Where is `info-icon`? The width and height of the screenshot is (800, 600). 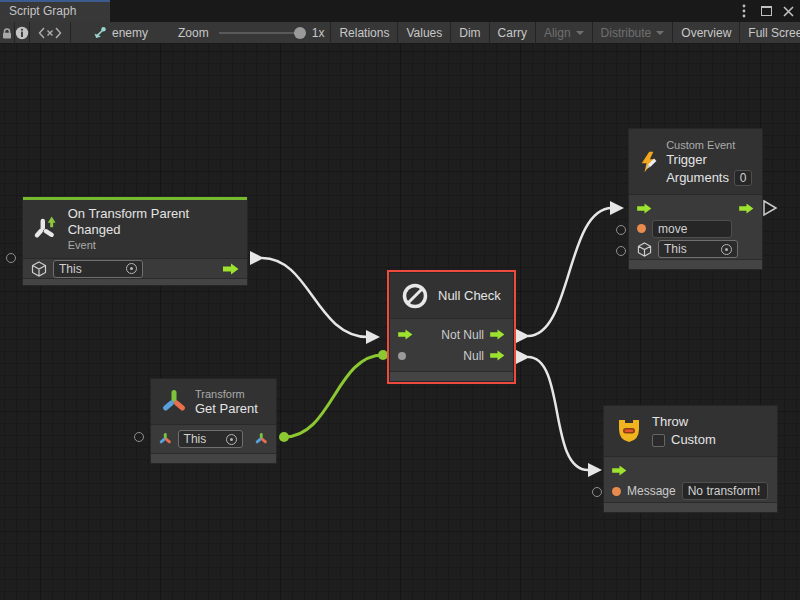 info-icon is located at coordinates (22, 33).